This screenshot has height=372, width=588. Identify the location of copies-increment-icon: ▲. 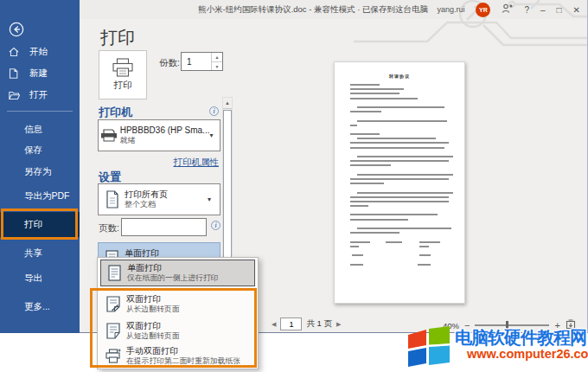
(217, 57).